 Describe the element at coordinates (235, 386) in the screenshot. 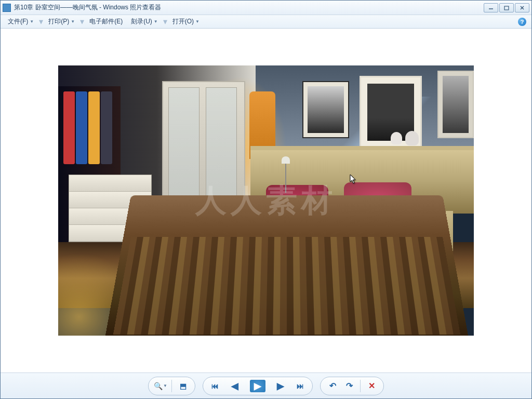

I see `previous-button: ◀` at that location.